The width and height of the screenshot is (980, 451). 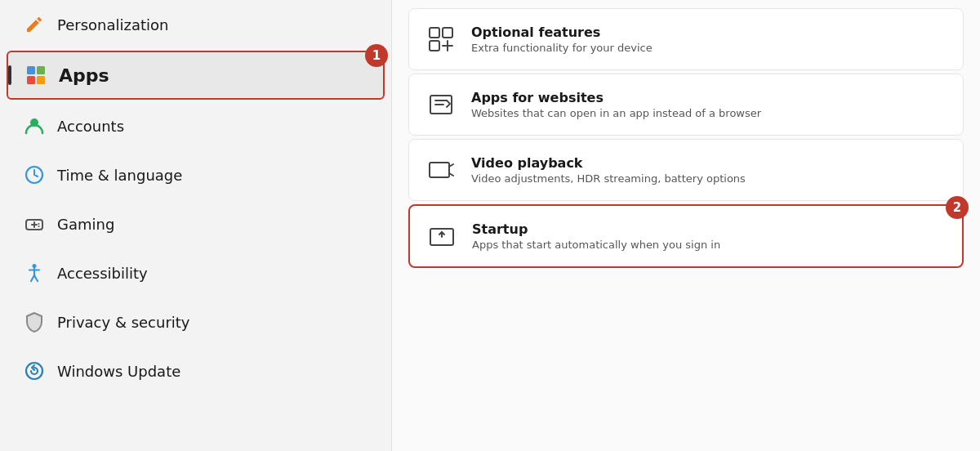 I want to click on optional-features-title: Optional features, so click(x=562, y=33).